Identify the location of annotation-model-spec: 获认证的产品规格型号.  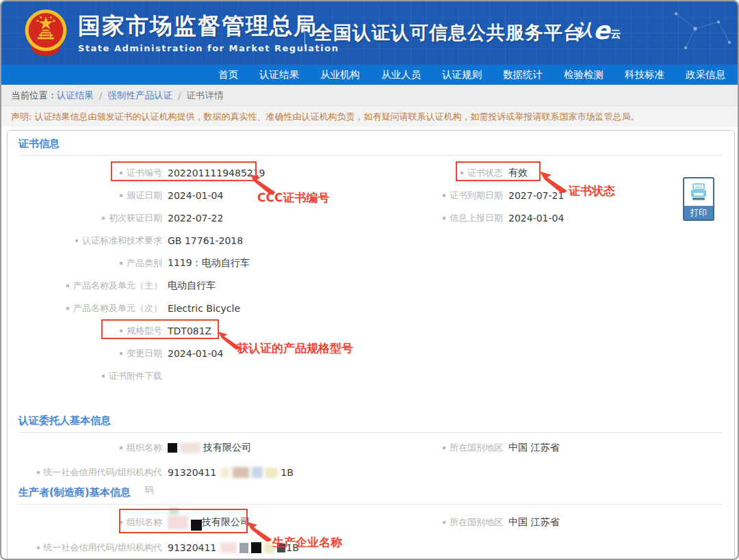
(295, 349).